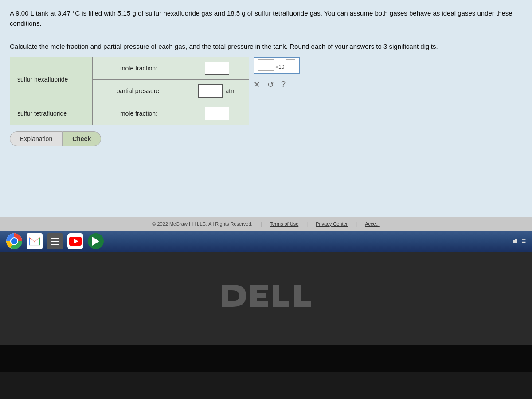 Image resolution: width=532 pixels, height=399 pixels. What do you see at coordinates (270, 85) in the screenshot?
I see `action-row: ✕ ↺ ?` at bounding box center [270, 85].